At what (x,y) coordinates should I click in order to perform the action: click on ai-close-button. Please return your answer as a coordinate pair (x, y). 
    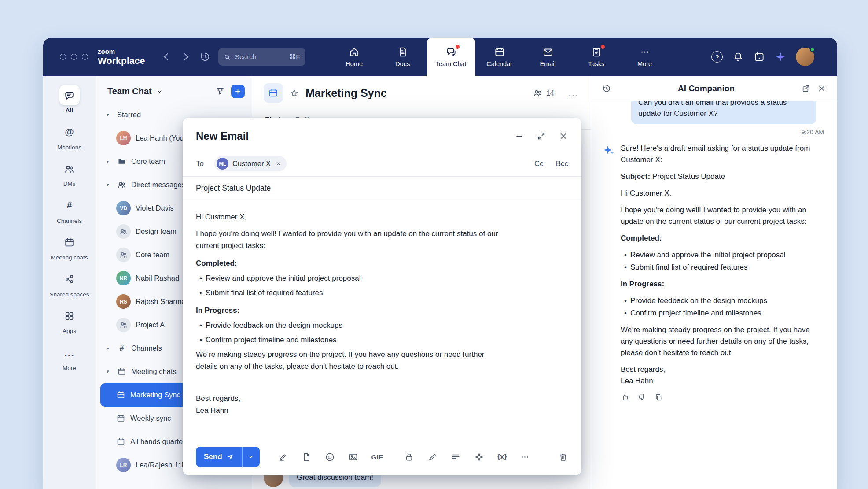
    Looking at the image, I should click on (822, 89).